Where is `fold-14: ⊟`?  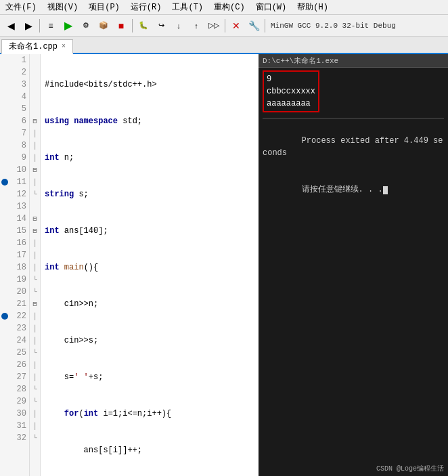
fold-14: ⊟ is located at coordinates (35, 219).